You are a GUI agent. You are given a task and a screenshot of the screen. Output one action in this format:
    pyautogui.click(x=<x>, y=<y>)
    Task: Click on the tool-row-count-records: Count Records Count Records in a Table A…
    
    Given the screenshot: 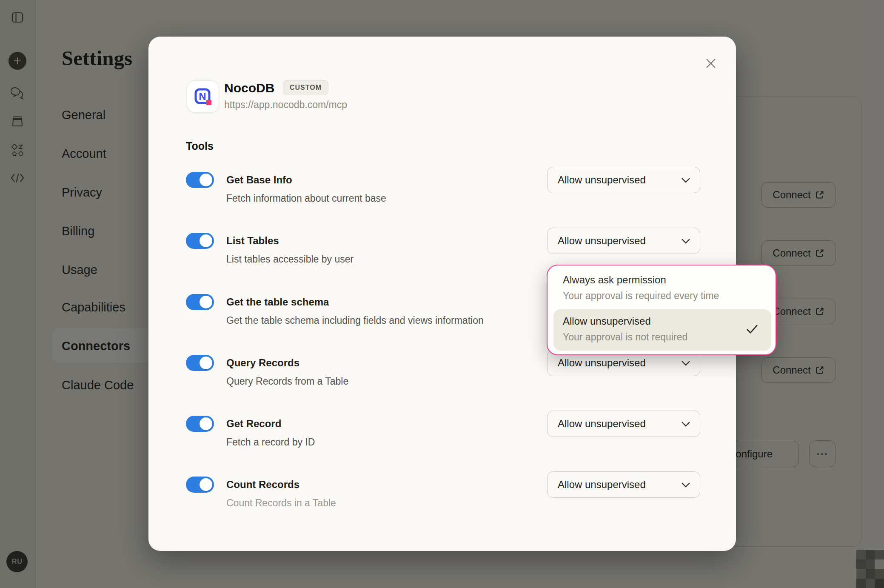 What is the action you would take?
    pyautogui.click(x=442, y=489)
    